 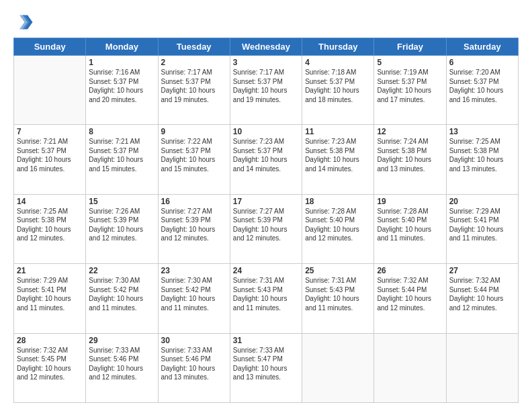 I want to click on calendar-cell: 10Sunrise: 7:23 AM Sunset: 5:37 PM Dayli…, so click(x=266, y=160).